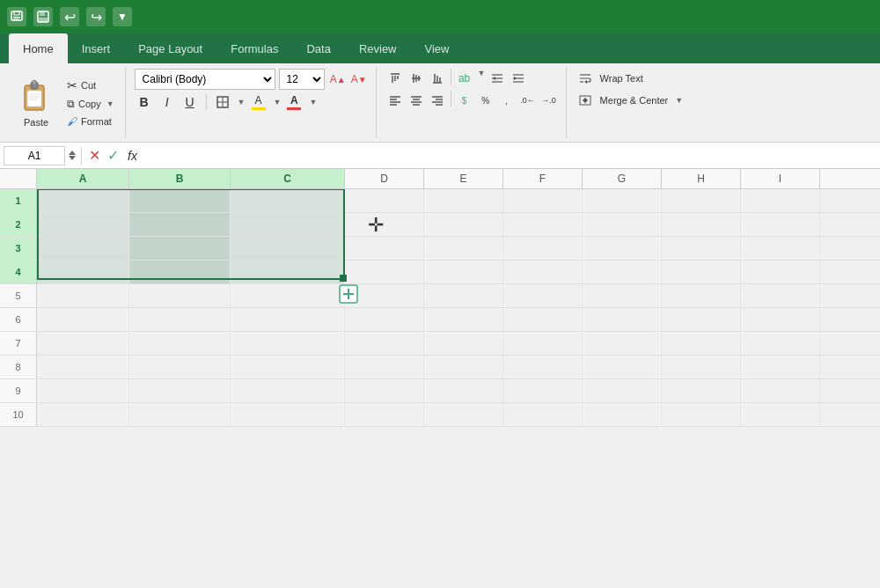 The width and height of the screenshot is (880, 588). What do you see at coordinates (543, 201) in the screenshot?
I see `cell-F1` at bounding box center [543, 201].